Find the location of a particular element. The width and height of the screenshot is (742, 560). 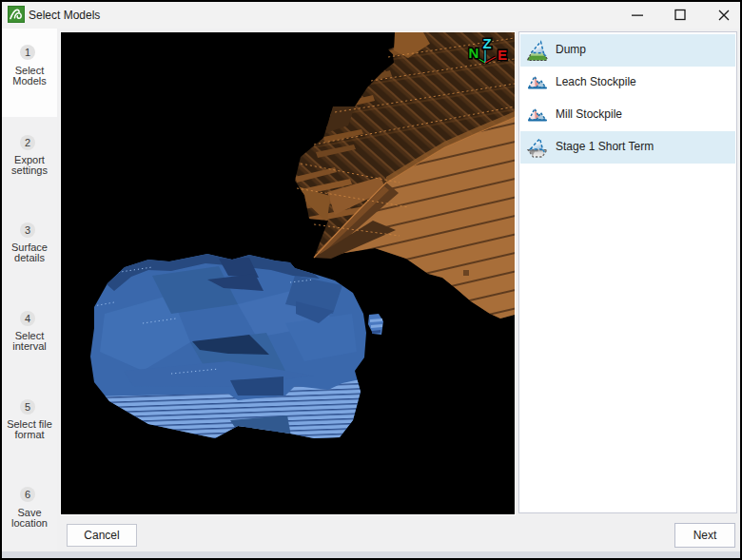

svg-text: N is located at coordinates (474, 53).